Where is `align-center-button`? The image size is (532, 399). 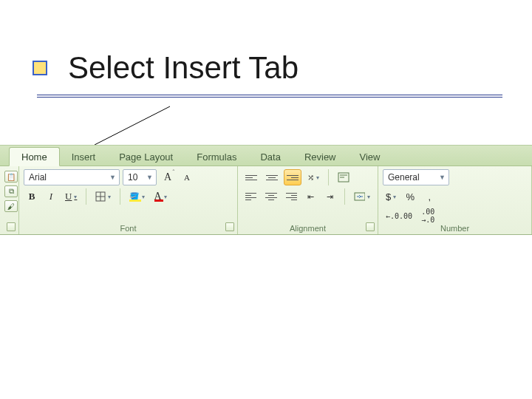 align-center-button is located at coordinates (270, 197).